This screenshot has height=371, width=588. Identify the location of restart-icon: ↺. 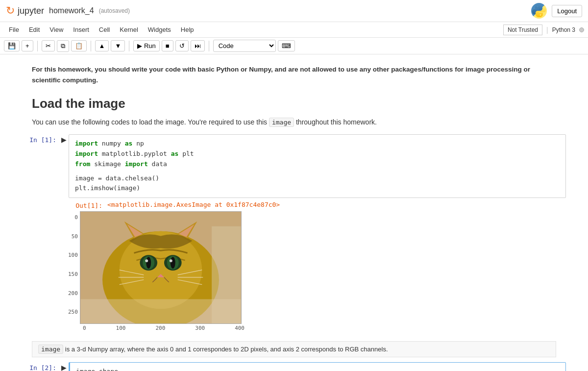
(182, 46).